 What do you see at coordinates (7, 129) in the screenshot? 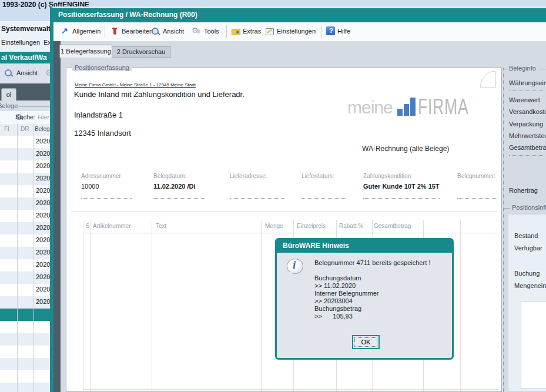
I see `bg-column-fi: FI` at bounding box center [7, 129].